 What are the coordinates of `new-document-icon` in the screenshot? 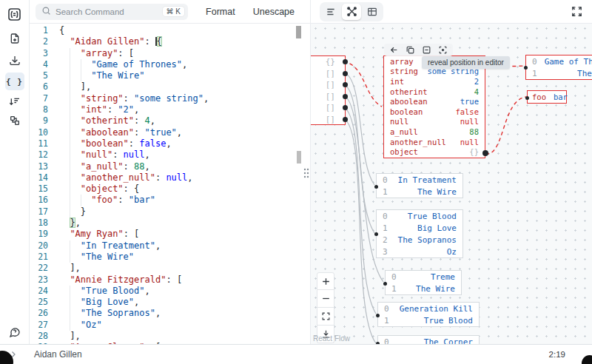 It's located at (15, 38).